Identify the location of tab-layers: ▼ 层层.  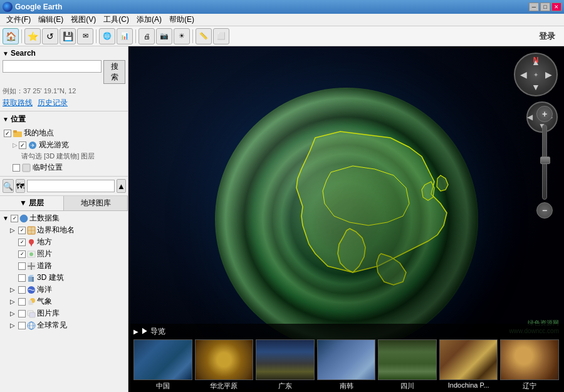
(32, 203).